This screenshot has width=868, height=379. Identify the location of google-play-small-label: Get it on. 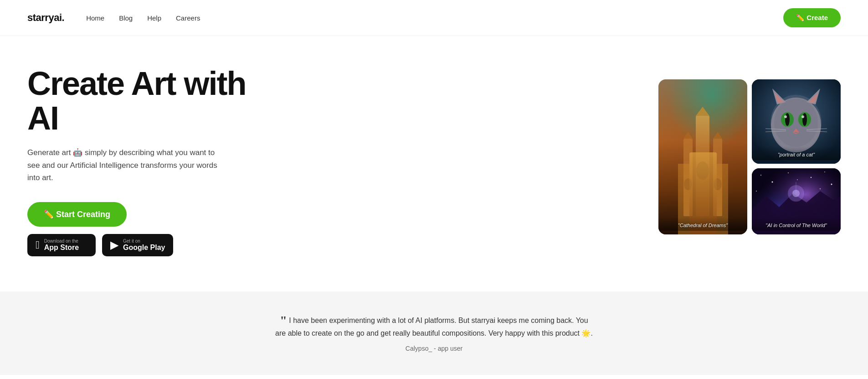
(144, 241).